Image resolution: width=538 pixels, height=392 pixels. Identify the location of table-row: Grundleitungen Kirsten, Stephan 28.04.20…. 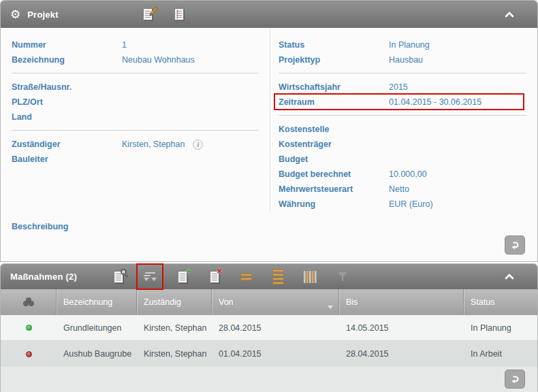
(269, 328).